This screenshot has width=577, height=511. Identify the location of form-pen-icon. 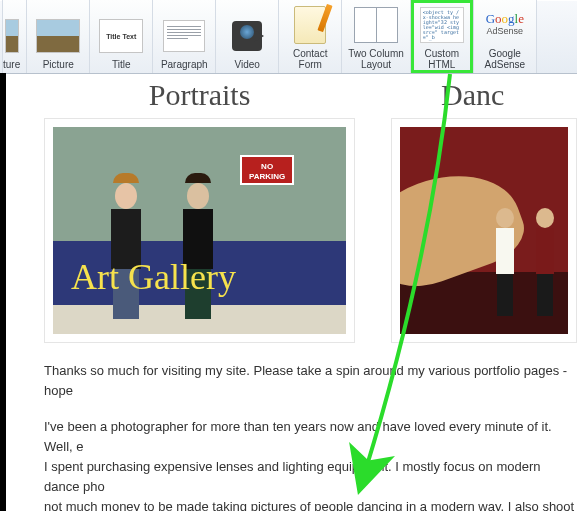
(310, 25).